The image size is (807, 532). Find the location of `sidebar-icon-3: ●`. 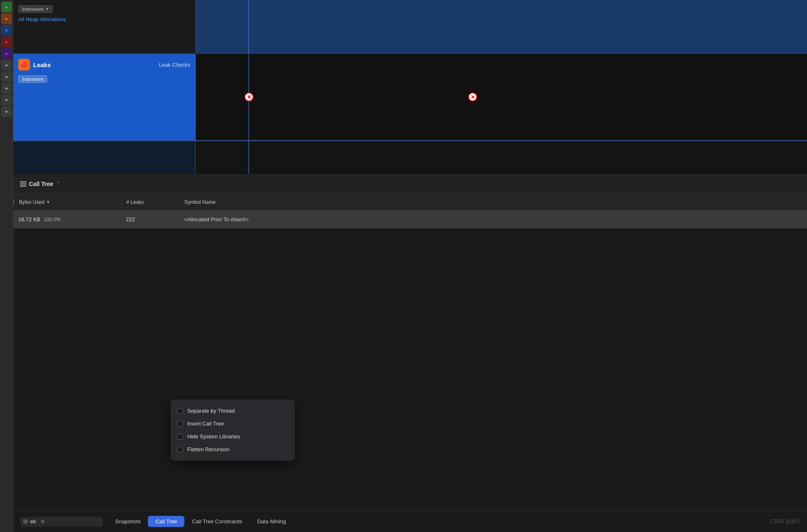

sidebar-icon-3: ● is located at coordinates (7, 30).